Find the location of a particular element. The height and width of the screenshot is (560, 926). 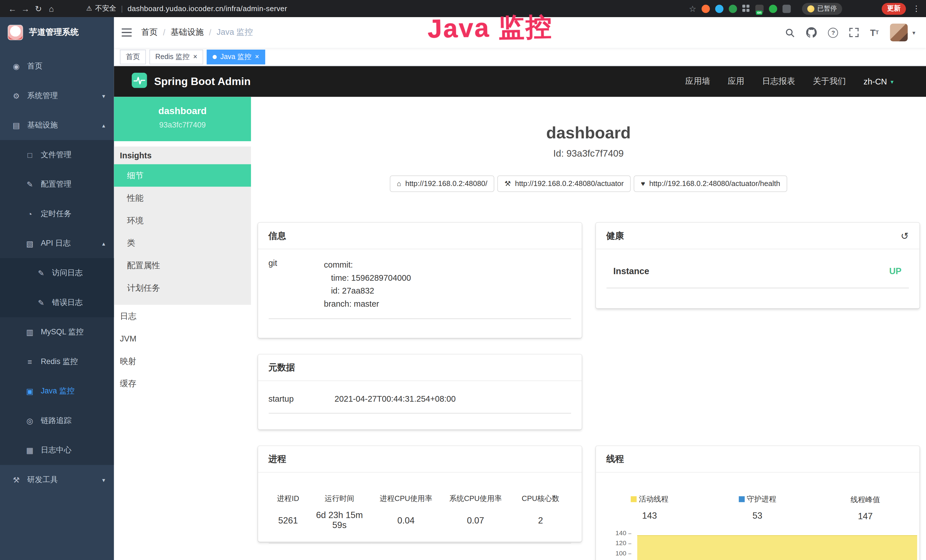

extension-icon-grid is located at coordinates (746, 9).